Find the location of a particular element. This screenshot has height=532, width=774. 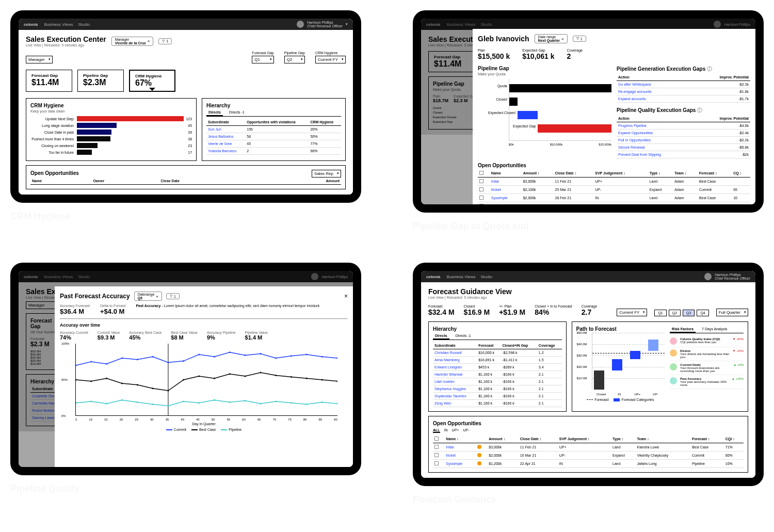

table-row: Go after Whitespace-$2.3k is located at coordinates (683, 85).